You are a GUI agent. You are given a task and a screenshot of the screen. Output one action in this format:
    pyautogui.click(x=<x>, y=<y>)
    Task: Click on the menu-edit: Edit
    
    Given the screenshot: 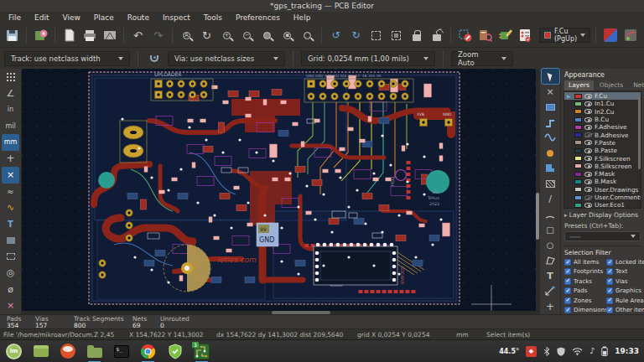 What is the action you would take?
    pyautogui.click(x=42, y=18)
    